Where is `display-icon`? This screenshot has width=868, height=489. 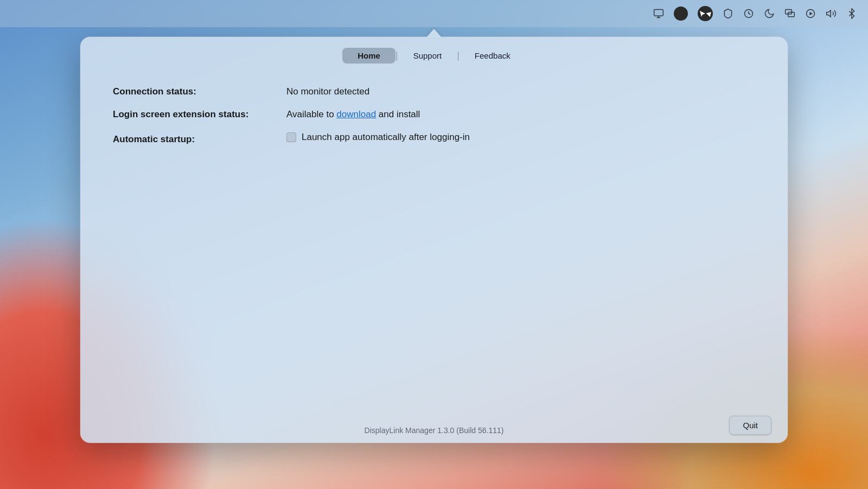
display-icon is located at coordinates (659, 14).